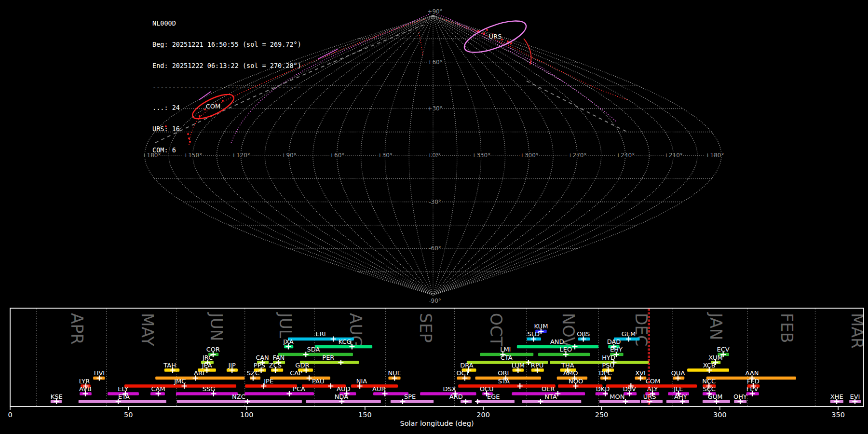  I want to click on month-label: JUN, so click(216, 327).